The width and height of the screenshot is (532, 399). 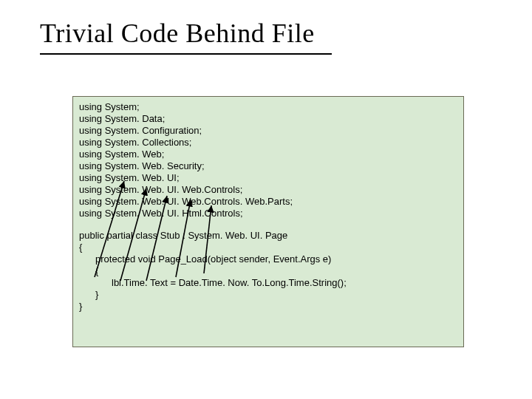 I want to click on code-line: using System. Collections;, so click(x=268, y=143).